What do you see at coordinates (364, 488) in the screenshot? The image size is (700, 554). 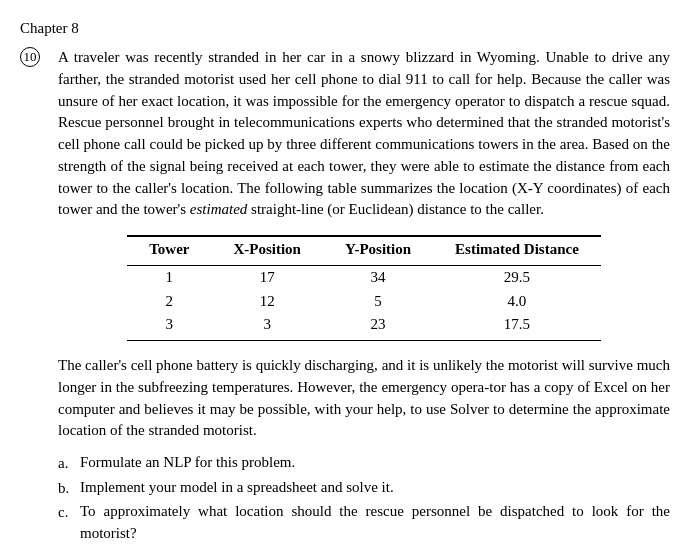 I see `sub-question: b.Implement your model in a spreadsheet …` at bounding box center [364, 488].